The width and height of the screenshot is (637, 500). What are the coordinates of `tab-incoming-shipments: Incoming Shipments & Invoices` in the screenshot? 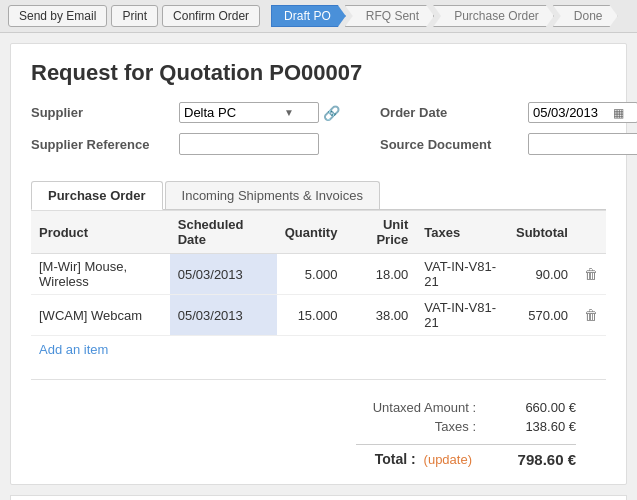 It's located at (272, 195).